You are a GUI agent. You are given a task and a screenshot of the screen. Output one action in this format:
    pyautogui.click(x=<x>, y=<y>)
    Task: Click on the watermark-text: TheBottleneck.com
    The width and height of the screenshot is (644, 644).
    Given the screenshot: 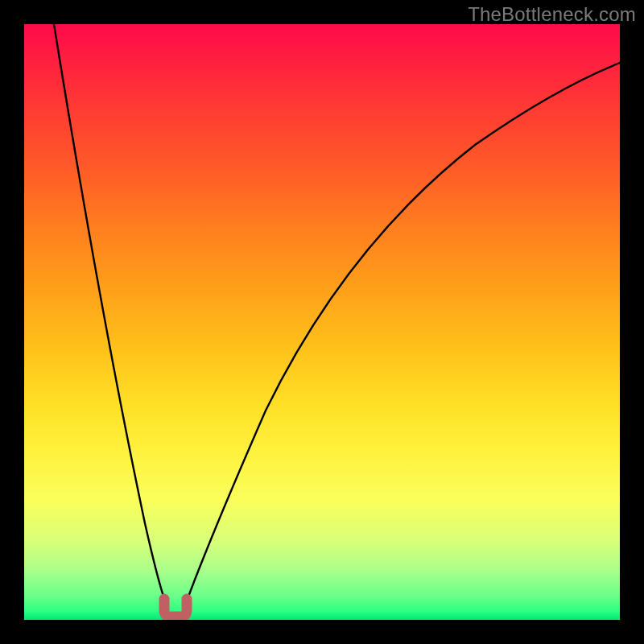 What is the action you would take?
    pyautogui.click(x=552, y=14)
    